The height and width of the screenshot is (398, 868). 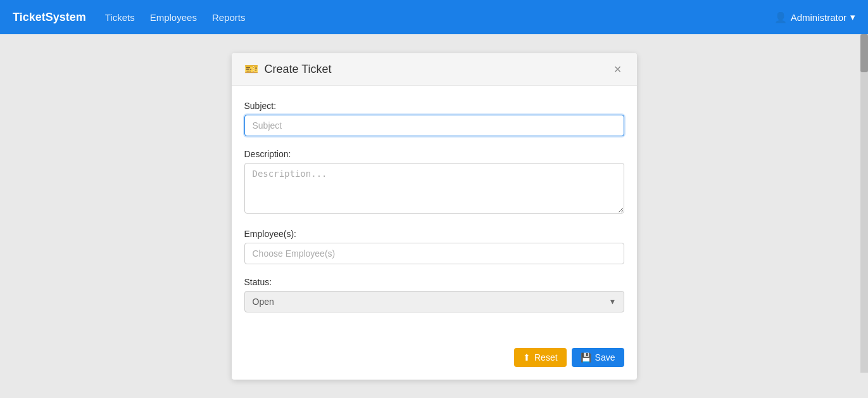 I want to click on card-footer: ⬆ Reset 💾 Save, so click(x=434, y=360).